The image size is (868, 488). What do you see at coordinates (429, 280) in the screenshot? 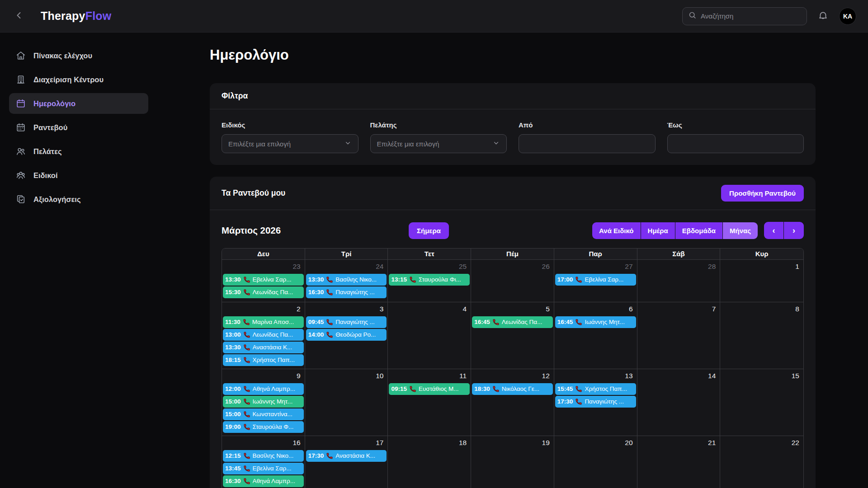
I see `appointment-event: 13:15Σταυρούλα Φι...` at bounding box center [429, 280].